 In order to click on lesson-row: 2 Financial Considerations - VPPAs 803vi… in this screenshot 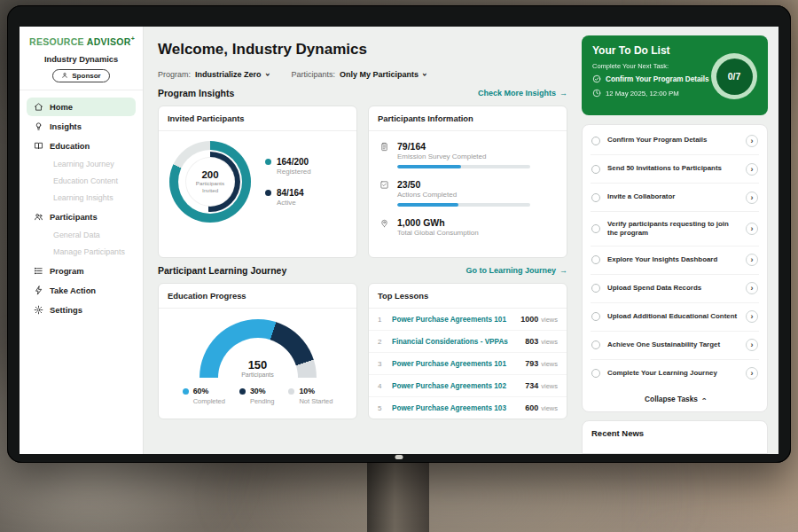, I will do `click(468, 342)`.